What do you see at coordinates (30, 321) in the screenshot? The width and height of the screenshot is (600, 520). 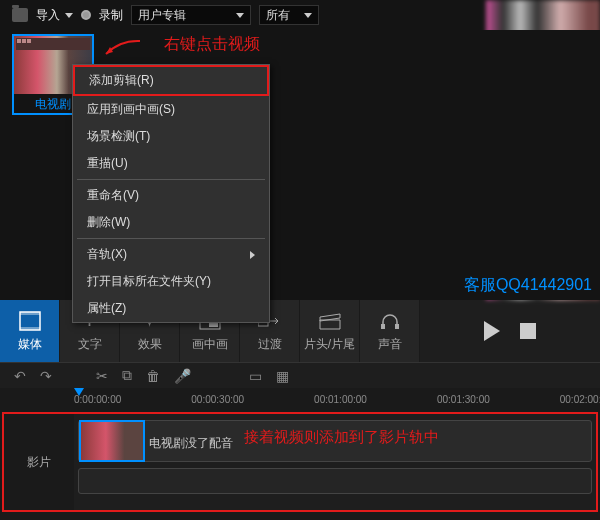 I see `media-icon` at bounding box center [30, 321].